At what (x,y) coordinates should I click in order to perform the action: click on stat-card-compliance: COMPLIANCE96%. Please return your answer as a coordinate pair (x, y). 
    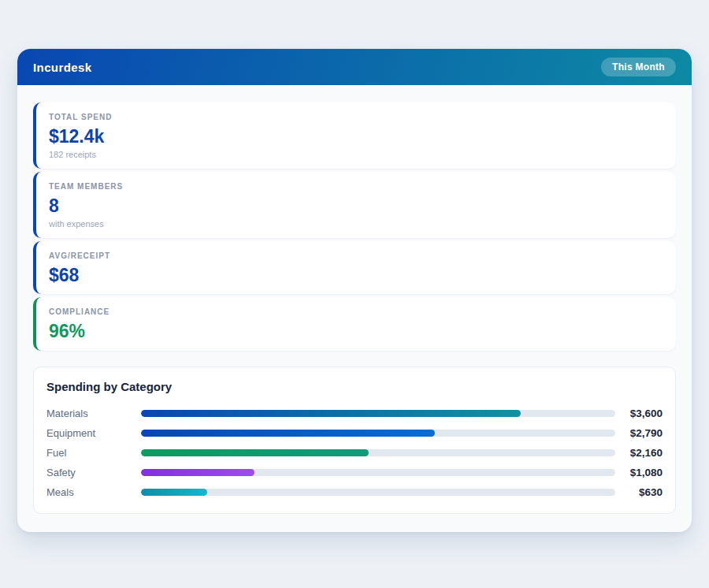
    Looking at the image, I should click on (354, 323).